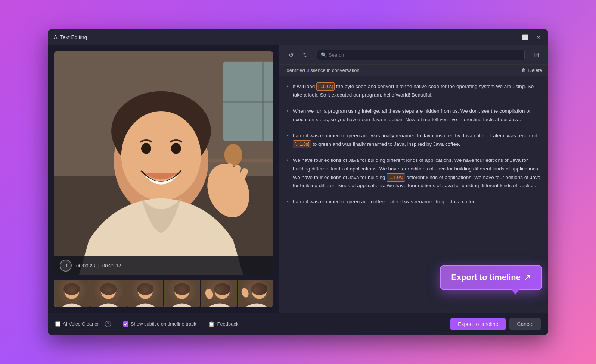  What do you see at coordinates (302, 144) in the screenshot?
I see `silence-tag-2: [...1.0s]` at bounding box center [302, 144].